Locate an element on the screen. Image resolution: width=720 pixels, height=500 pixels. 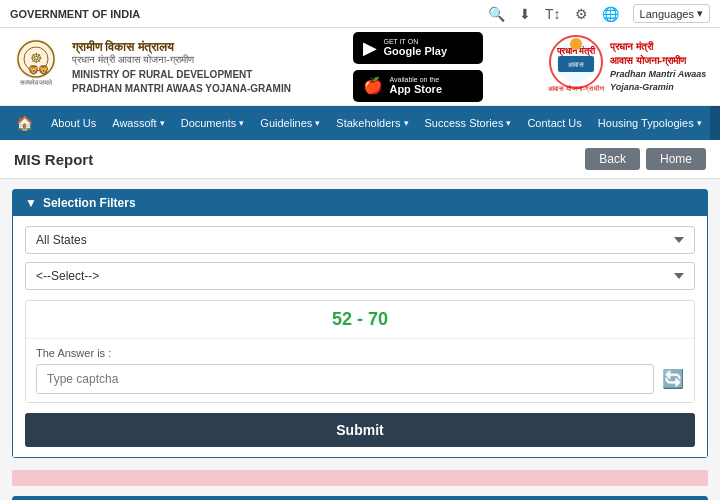
nav-housing-typologies: Housing Typologies ▾ is located at coordinates (650, 123).